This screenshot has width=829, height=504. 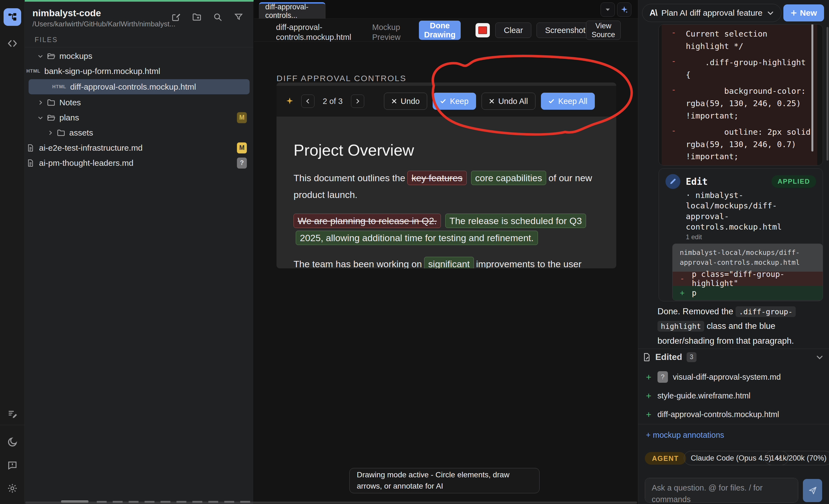 What do you see at coordinates (59, 87) in the screenshot?
I see `html-file-tag: HTML` at bounding box center [59, 87].